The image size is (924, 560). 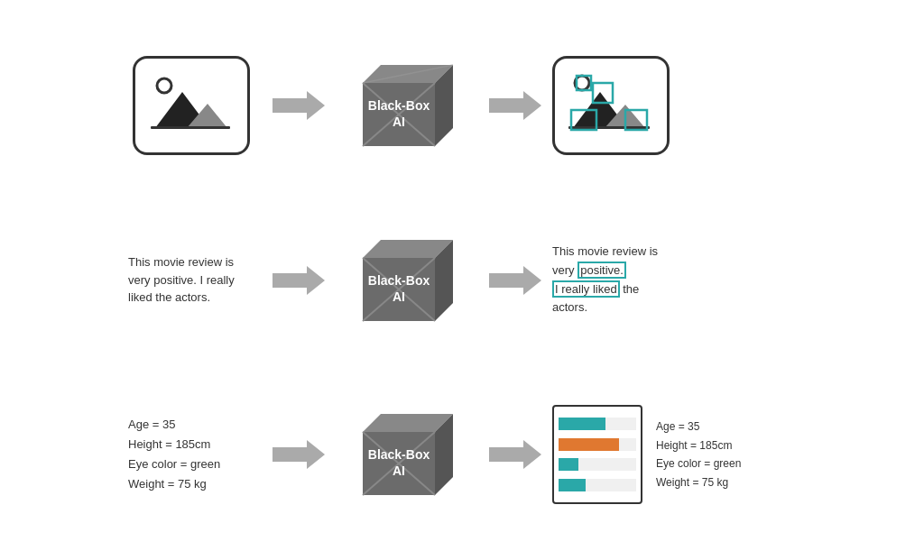 I want to click on output-text-actors: actors., so click(x=570, y=307).